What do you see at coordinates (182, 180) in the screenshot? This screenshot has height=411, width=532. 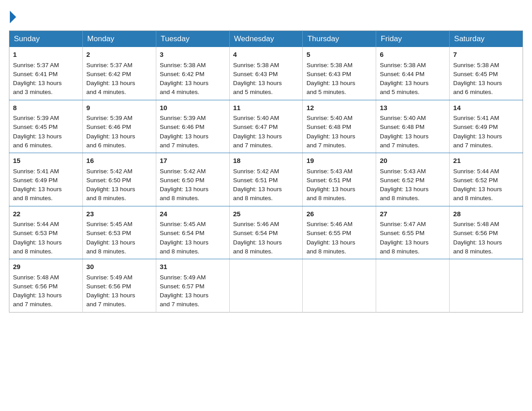 I see `sunset-info: Sunset: 6:50 PM` at bounding box center [182, 180].